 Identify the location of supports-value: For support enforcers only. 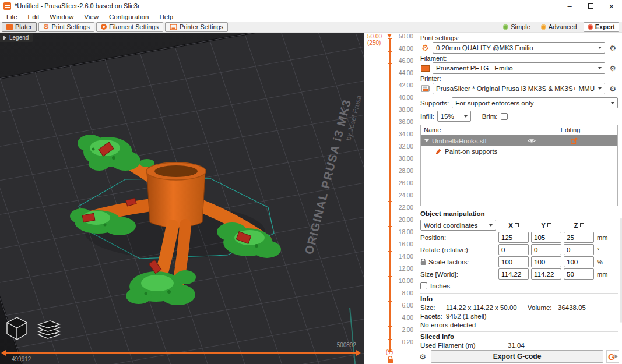
(532, 103).